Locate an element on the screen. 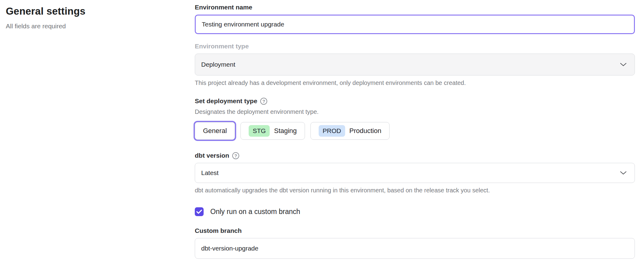 Image resolution: width=644 pixels, height=263 pixels. deployment-option-general: General is located at coordinates (215, 131).